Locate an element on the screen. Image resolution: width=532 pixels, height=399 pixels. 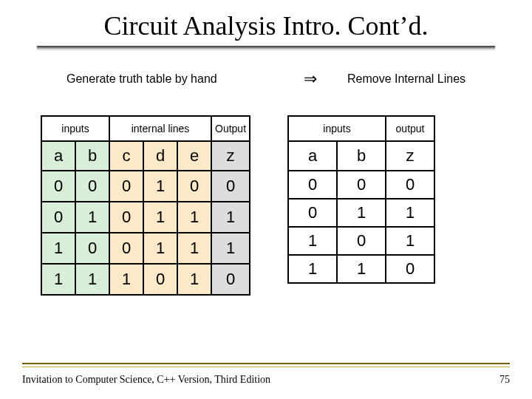
col-header: e is located at coordinates (194, 156).